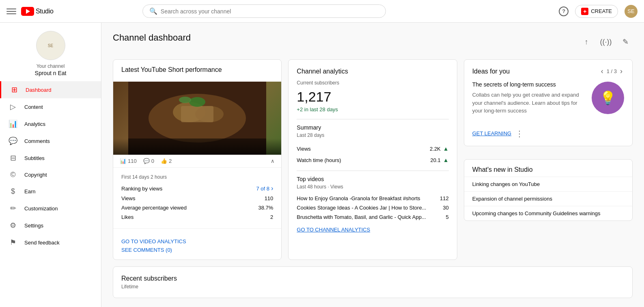  Describe the element at coordinates (197, 147) in the screenshot. I see `short-thumb-overlay` at that location.